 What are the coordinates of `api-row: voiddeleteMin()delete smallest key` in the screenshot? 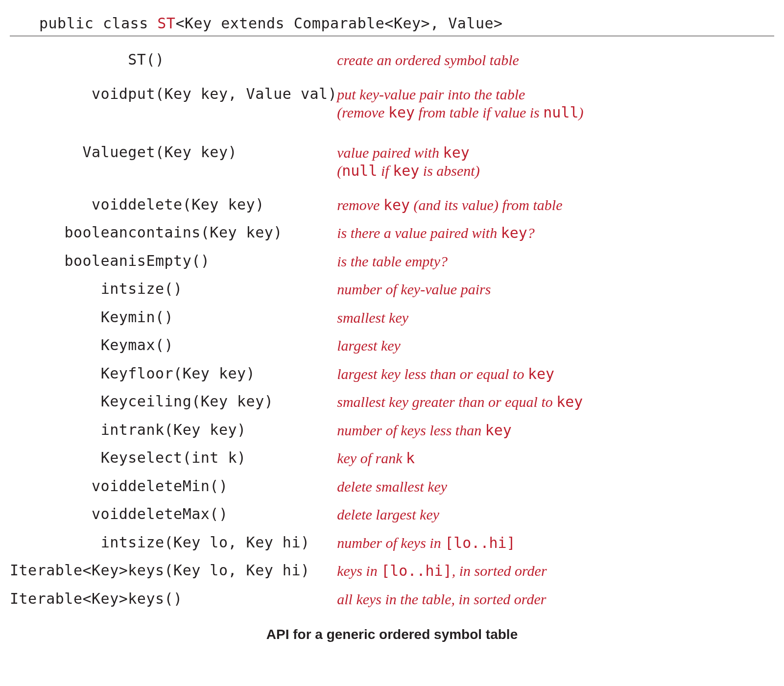 It's located at (392, 487).